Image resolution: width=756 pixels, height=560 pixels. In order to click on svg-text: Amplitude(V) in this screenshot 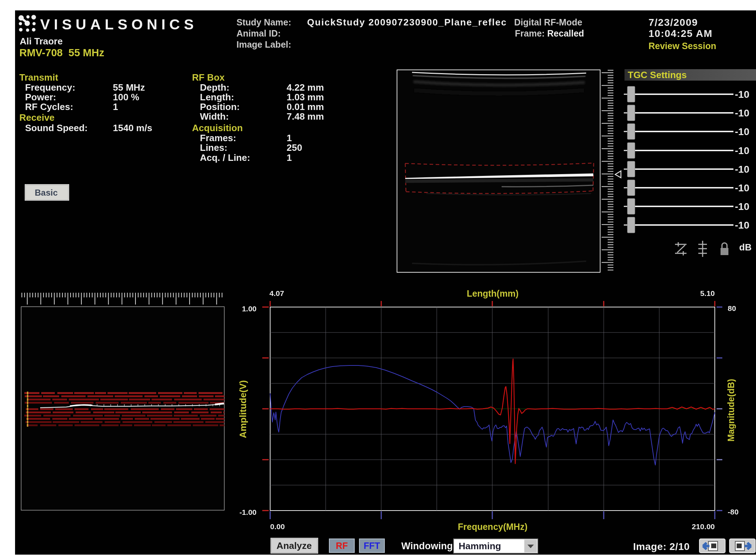, I will do `click(243, 409)`.